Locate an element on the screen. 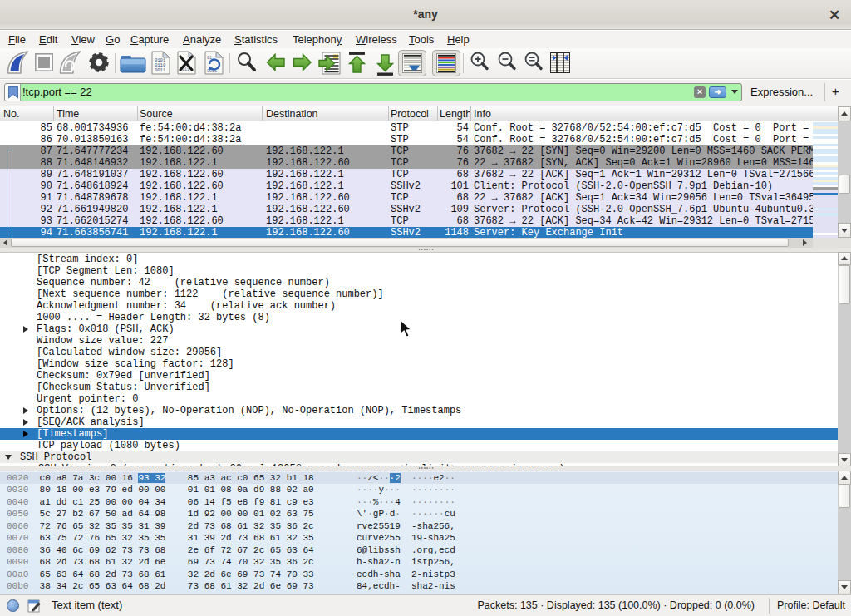 The width and height of the screenshot is (851, 616). svg-text: 0011 is located at coordinates (160, 70).